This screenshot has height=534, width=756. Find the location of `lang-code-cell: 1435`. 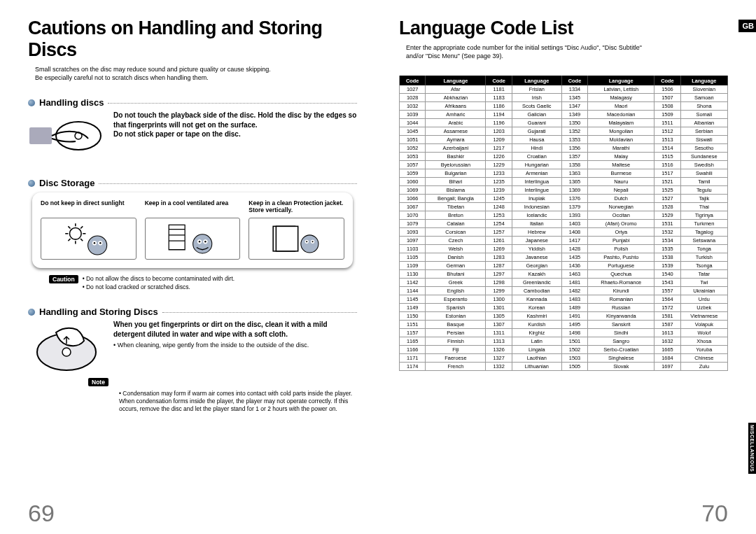

lang-code-cell: 1435 is located at coordinates (574, 258).